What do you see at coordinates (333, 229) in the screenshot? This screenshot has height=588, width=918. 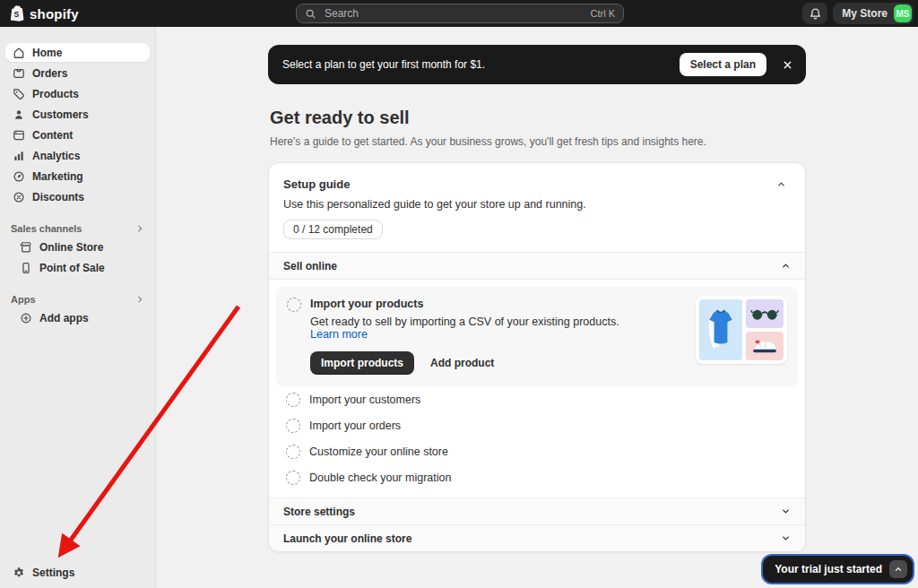 I see `progress-badge: 0 / 12 completed` at bounding box center [333, 229].